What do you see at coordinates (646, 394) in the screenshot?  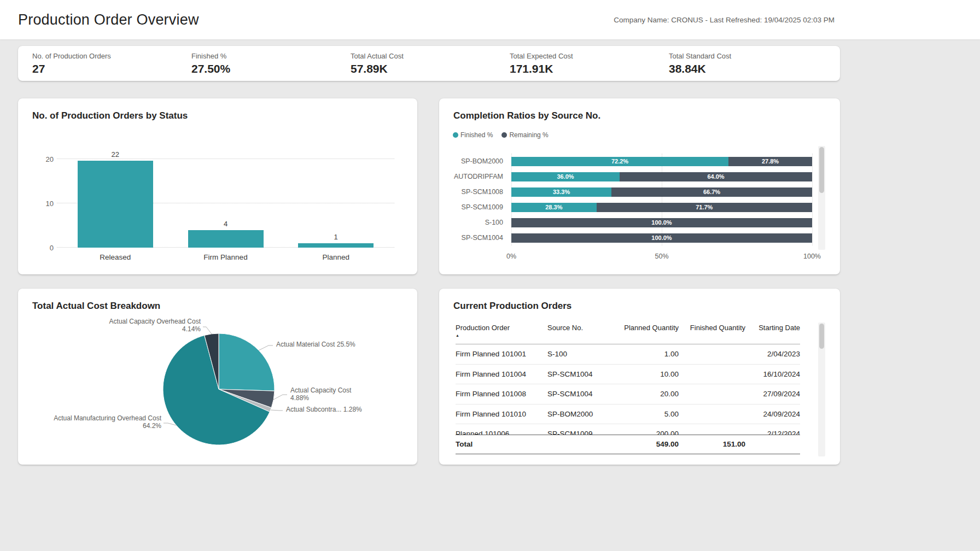 I see `table-cell: 20.00` at bounding box center [646, 394].